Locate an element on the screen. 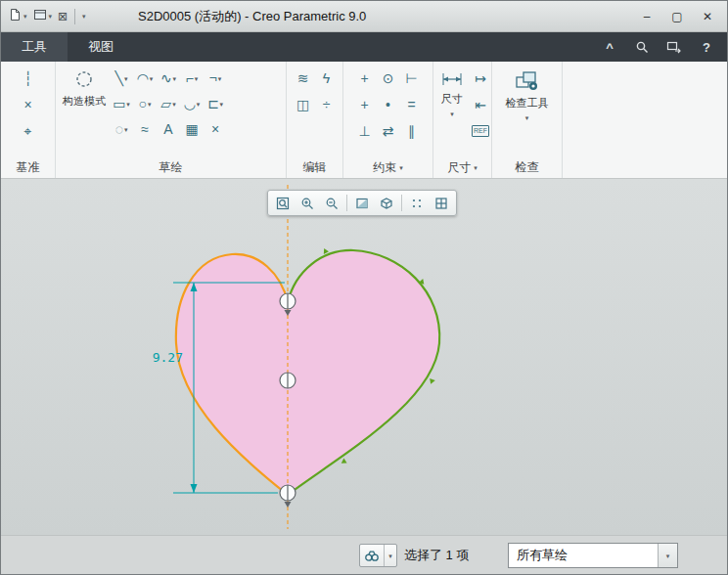 This screenshot has height=575, width=728. fillet-tool-button: ◡▾ is located at coordinates (192, 104).